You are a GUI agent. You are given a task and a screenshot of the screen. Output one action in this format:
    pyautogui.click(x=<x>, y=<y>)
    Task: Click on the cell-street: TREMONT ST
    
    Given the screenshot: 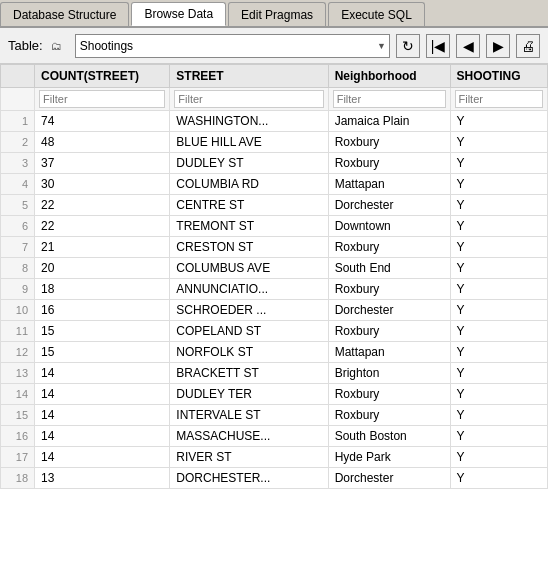 What is the action you would take?
    pyautogui.click(x=249, y=226)
    